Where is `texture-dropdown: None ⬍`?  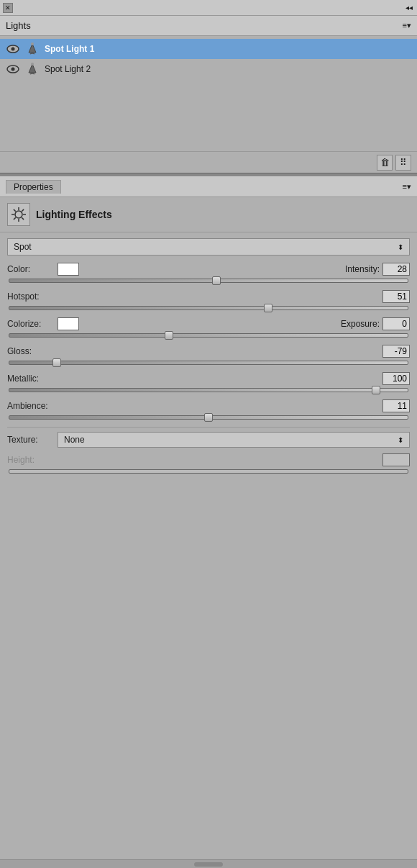
texture-dropdown: None ⬍ is located at coordinates (234, 440).